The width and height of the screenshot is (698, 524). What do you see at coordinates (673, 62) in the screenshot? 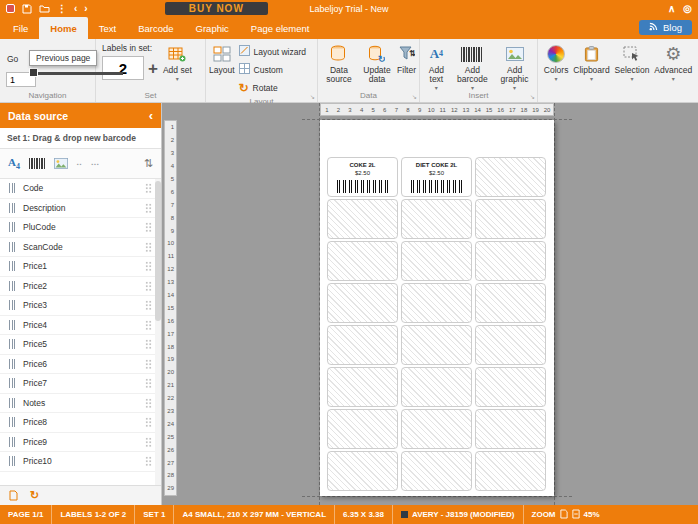
I see `advanced-button: ⚙ Advanced ▾` at bounding box center [673, 62].